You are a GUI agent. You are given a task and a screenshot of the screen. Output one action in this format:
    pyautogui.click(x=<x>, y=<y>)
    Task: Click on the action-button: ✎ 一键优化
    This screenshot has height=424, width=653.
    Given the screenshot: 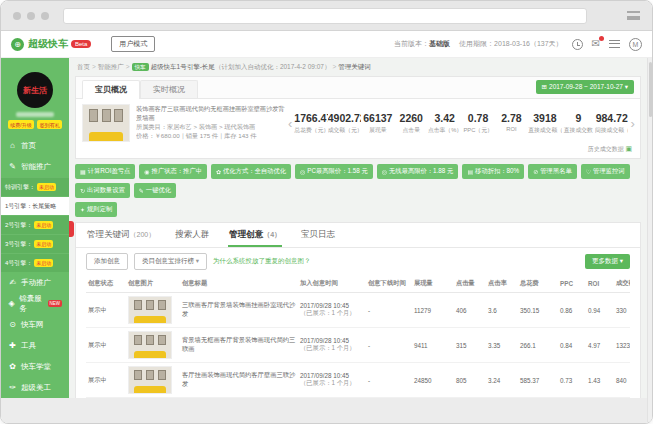 What is the action you would take?
    pyautogui.click(x=155, y=190)
    